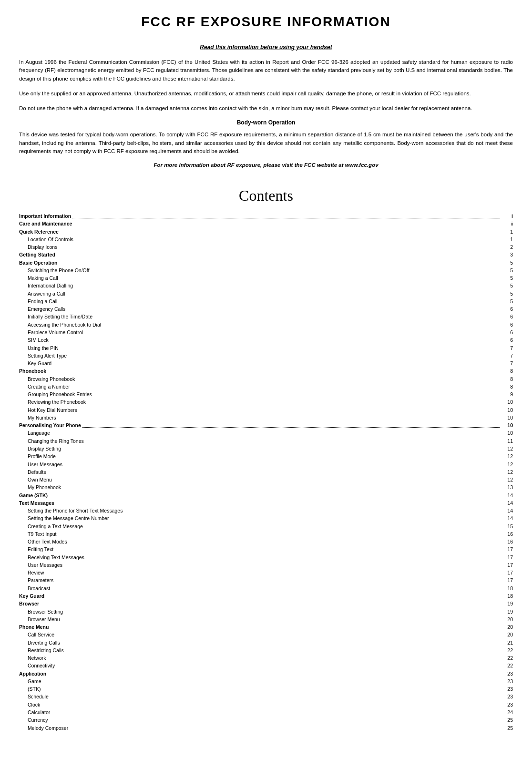 The height and width of the screenshot is (759, 532). What do you see at coordinates (266, 340) in the screenshot?
I see `toc-entry: SIM Lock6` at bounding box center [266, 340].